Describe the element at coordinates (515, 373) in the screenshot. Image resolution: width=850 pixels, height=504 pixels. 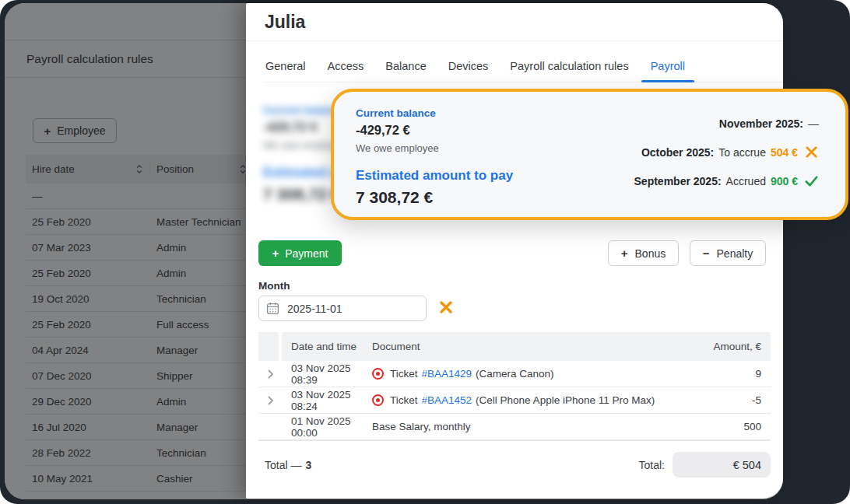
I see `doc-note: (Camera Canon)` at that location.